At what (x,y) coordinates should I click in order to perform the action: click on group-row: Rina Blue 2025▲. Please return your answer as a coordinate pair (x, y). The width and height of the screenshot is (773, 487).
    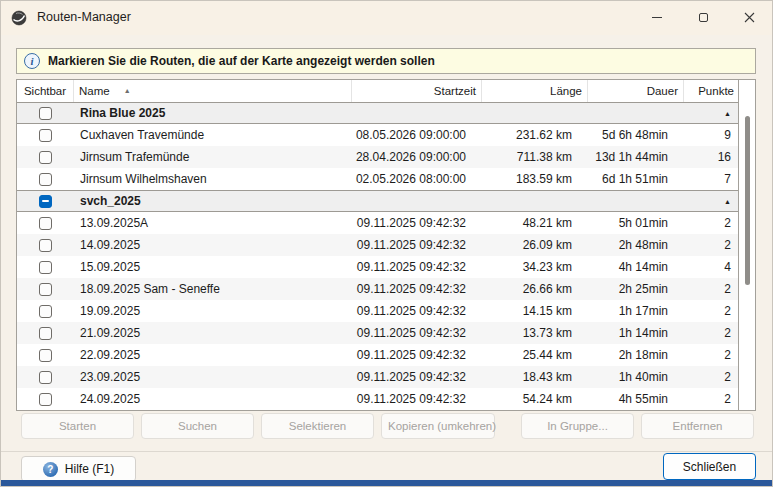
    Looking at the image, I should click on (378, 113).